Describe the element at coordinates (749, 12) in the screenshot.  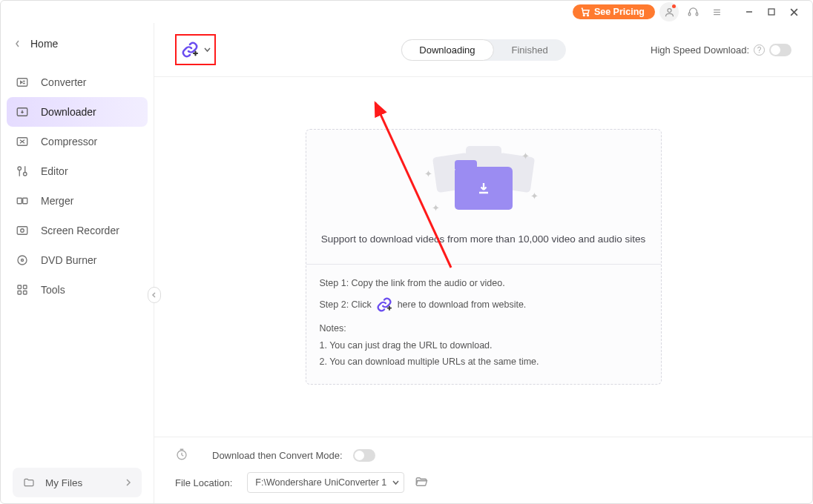
I see `window-minimize-button` at that location.